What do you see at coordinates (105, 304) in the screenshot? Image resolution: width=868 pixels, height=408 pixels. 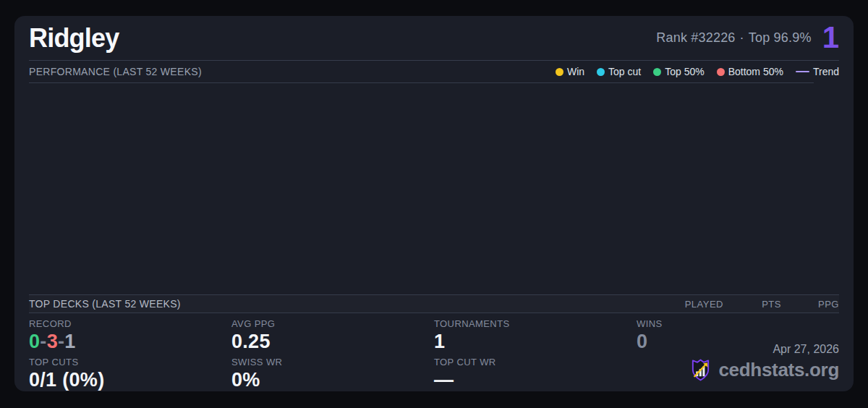 I see `top-decks-section-title: TOP DECKS (LAST 52 WEEKS)` at bounding box center [105, 304].